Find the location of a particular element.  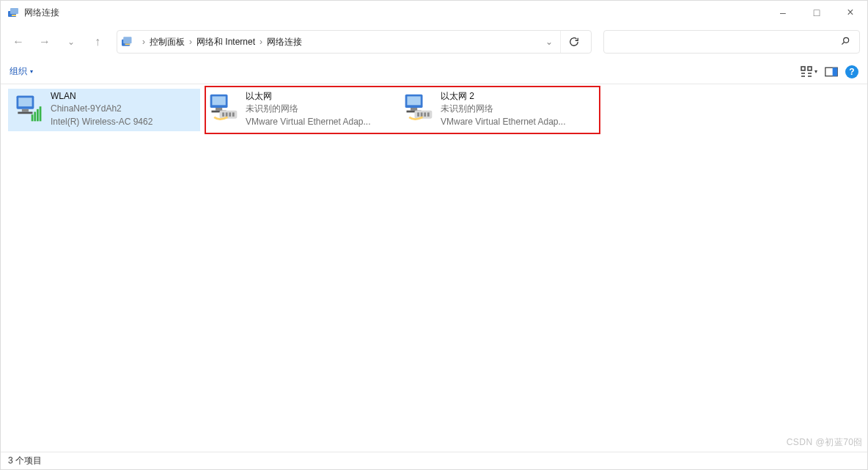

minimize-button: – is located at coordinates (783, 12).